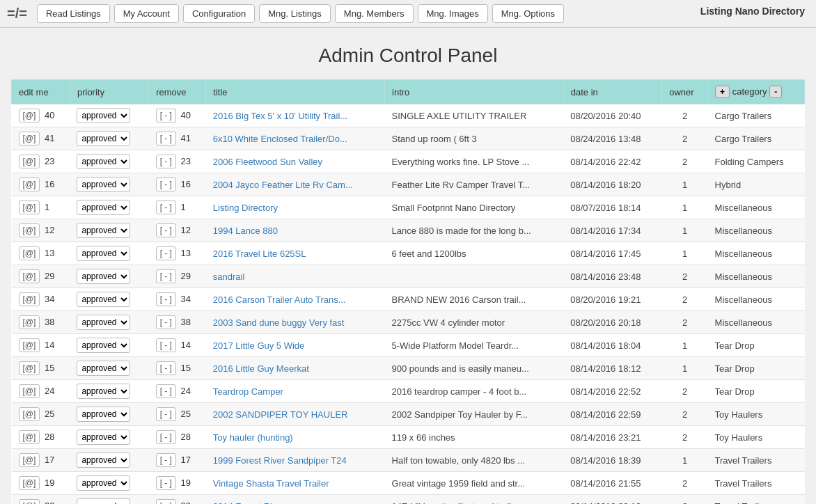  What do you see at coordinates (178, 116) in the screenshot?
I see `remove-cell: [ - ] 40` at bounding box center [178, 116].